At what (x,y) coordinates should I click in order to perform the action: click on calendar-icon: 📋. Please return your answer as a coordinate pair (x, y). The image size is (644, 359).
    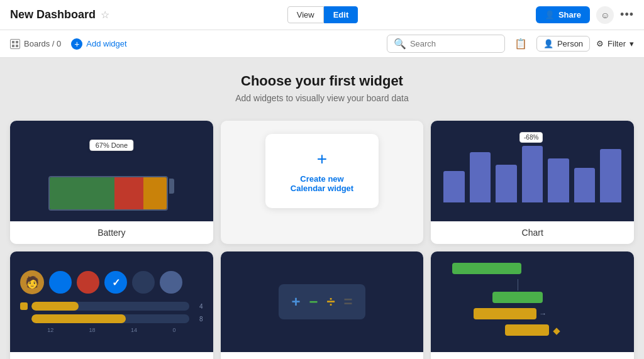
    Looking at the image, I should click on (521, 44).